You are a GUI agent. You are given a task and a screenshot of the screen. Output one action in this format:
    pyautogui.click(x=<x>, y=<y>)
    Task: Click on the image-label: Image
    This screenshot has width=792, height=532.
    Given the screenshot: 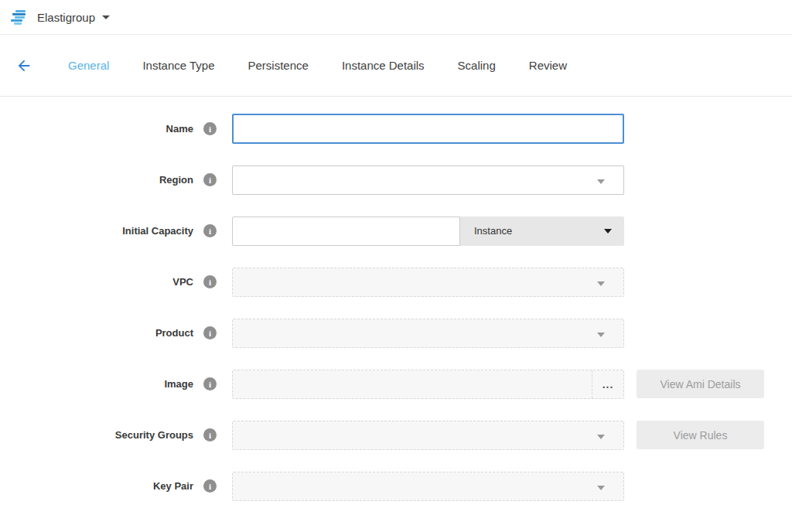 What is the action you would take?
    pyautogui.click(x=97, y=384)
    